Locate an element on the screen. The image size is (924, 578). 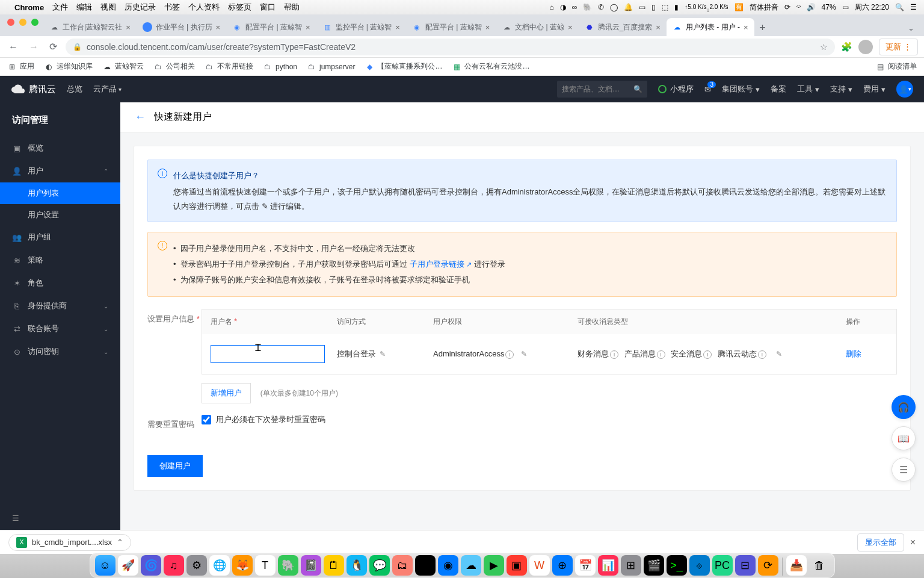
sidebar-collapse-button: ☰ is located at coordinates (16, 518).